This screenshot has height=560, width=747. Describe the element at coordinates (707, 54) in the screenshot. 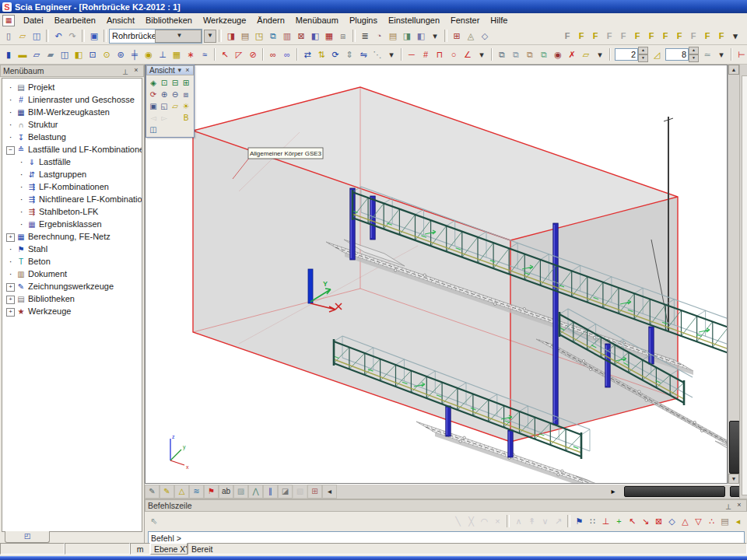

I see `grid-step-button: ≃` at that location.